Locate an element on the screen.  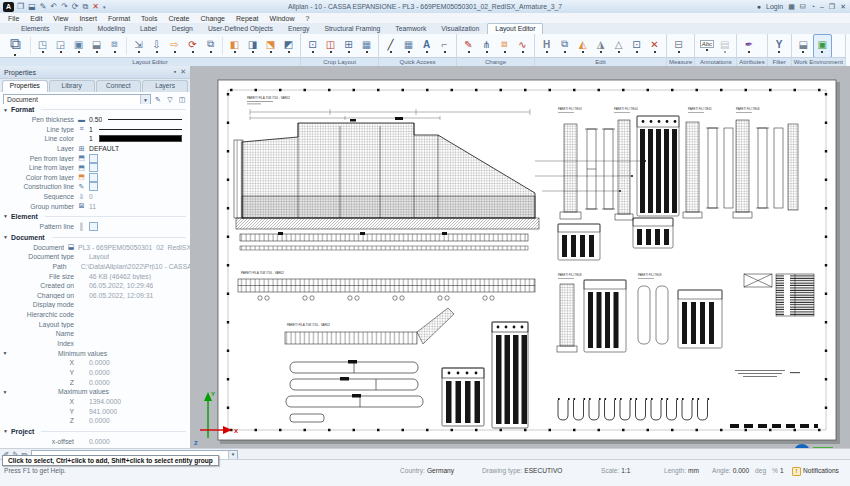
pick-properties-icon: ✎ is located at coordinates (158, 100).